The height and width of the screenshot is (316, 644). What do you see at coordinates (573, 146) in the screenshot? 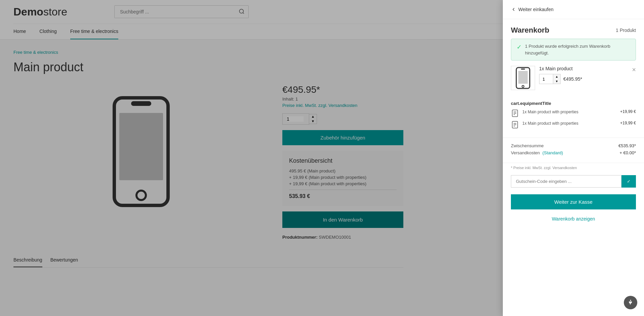
I see `summary-zwischensumme: Zwischensumme €535.93*` at bounding box center [573, 146].